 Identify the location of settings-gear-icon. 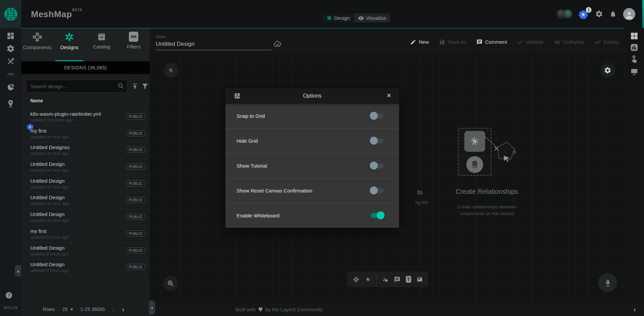
(599, 14).